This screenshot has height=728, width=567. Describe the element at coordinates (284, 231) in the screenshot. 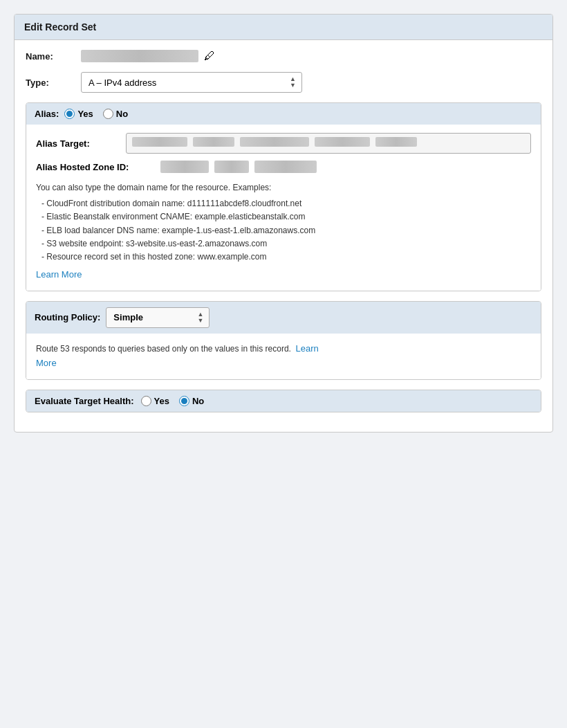

I see `alias-example-3: ELB load balancer DNS name: example-1.us…` at that location.